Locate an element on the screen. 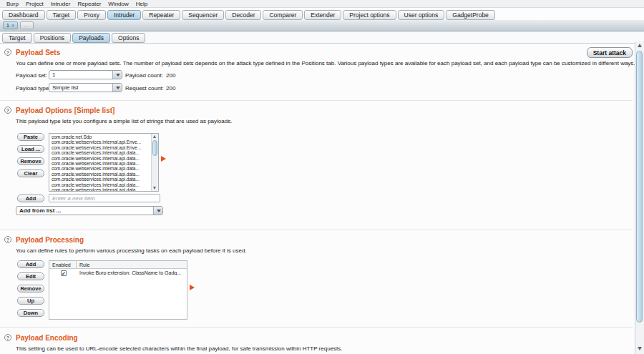  main-tab-repeater: Repeater is located at coordinates (162, 15).